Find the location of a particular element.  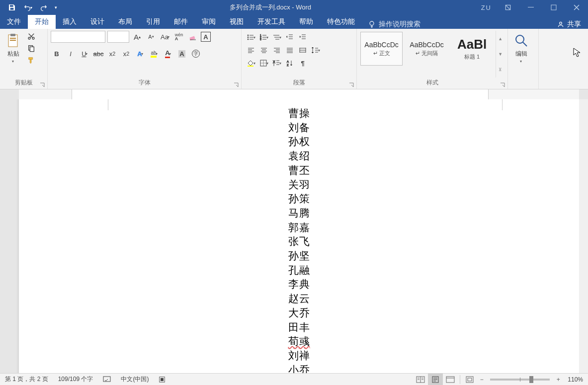

document-line: 曹操 is located at coordinates (299, 113).